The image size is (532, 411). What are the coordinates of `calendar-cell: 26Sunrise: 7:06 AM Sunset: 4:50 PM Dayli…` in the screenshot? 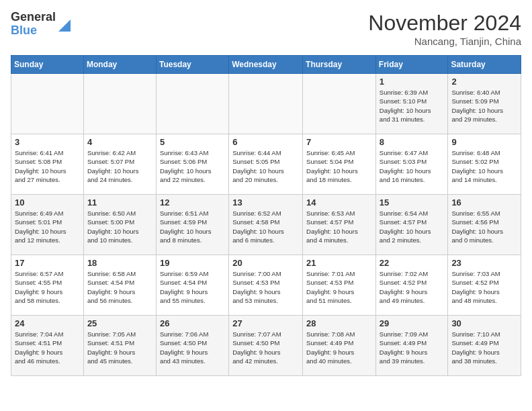 It's located at (192, 346).